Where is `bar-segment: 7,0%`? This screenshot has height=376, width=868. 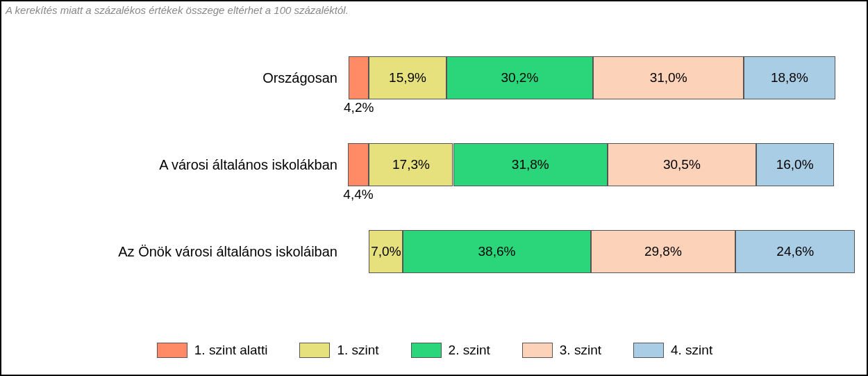 bar-segment: 7,0% is located at coordinates (386, 252).